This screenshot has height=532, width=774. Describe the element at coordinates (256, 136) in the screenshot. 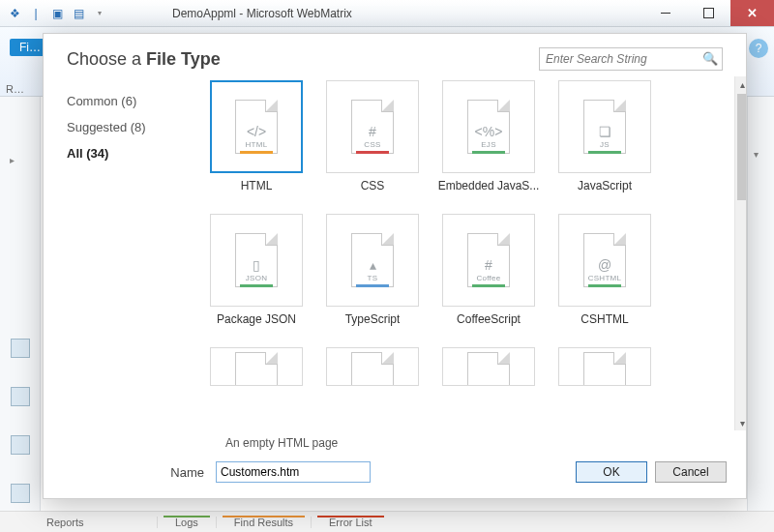

I see `tile-html: </>HTMLHTML` at that location.